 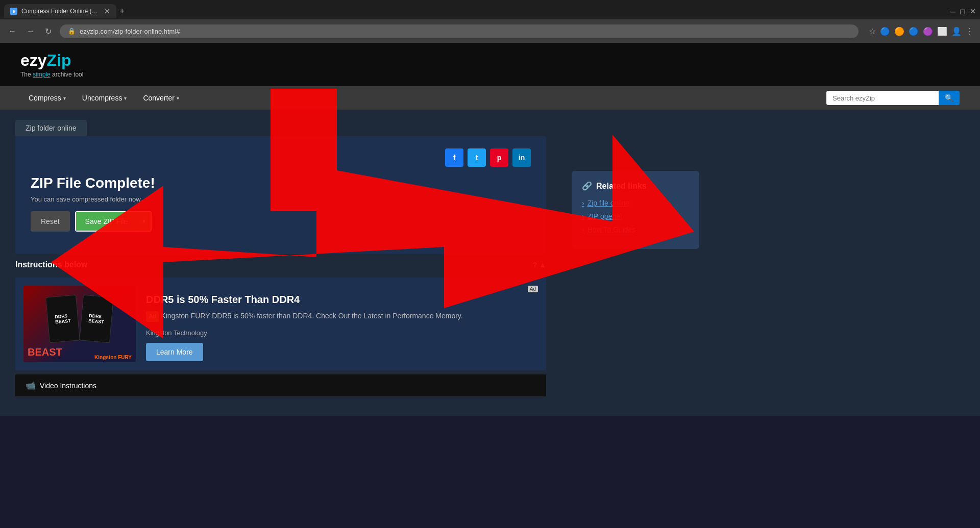 What do you see at coordinates (459, 32) in the screenshot?
I see `url-bar: 🔒 ezyzip.com/zip-folder-online.html#` at bounding box center [459, 32].